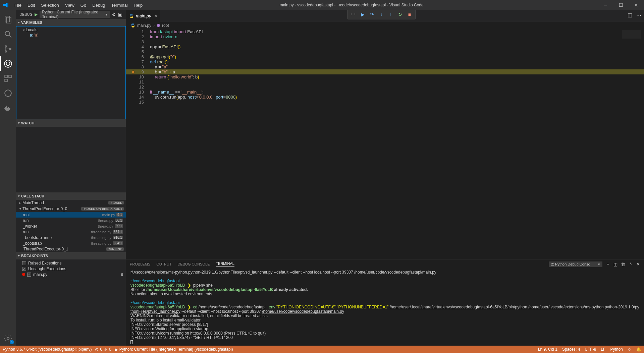 This screenshot has height=353, width=644. Describe the element at coordinates (636, 5) in the screenshot. I see `close-button: ✕` at that location.